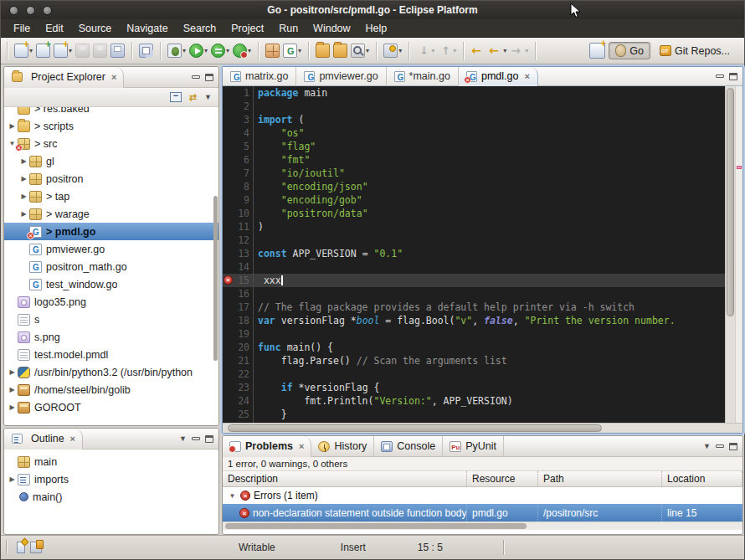 Image resolution: width=745 pixels, height=560 pixels. Describe the element at coordinates (598, 50) in the screenshot. I see `open-perspective-icon` at that location.